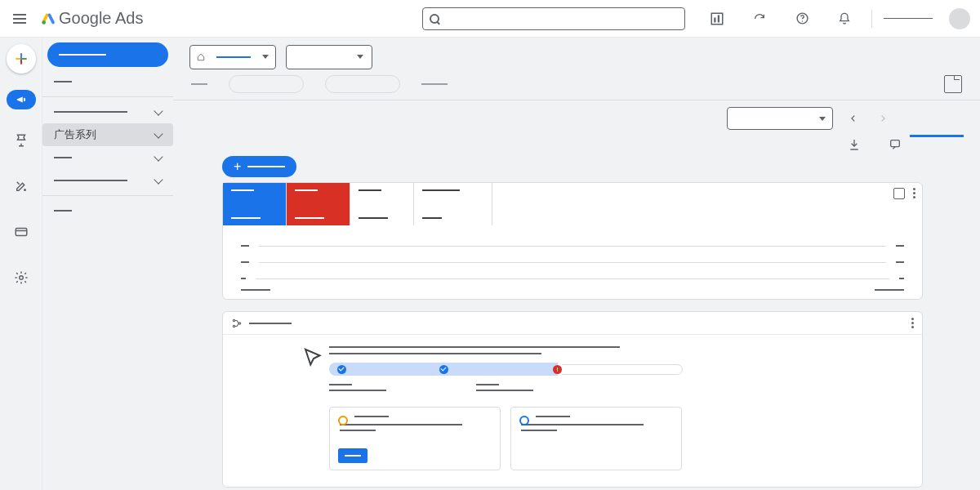  What do you see at coordinates (48, 19) in the screenshot?
I see `ads-logo-icon` at bounding box center [48, 19].